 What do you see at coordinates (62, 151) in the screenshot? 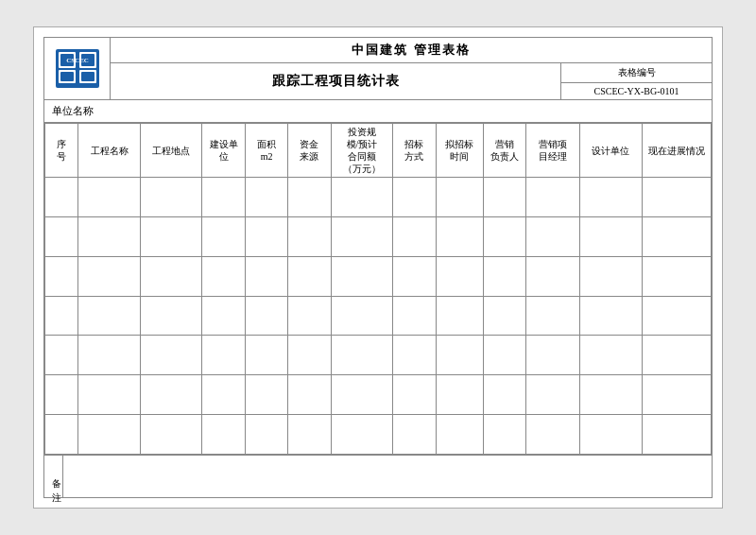
I see `col-seq: 序号` at bounding box center [62, 151].